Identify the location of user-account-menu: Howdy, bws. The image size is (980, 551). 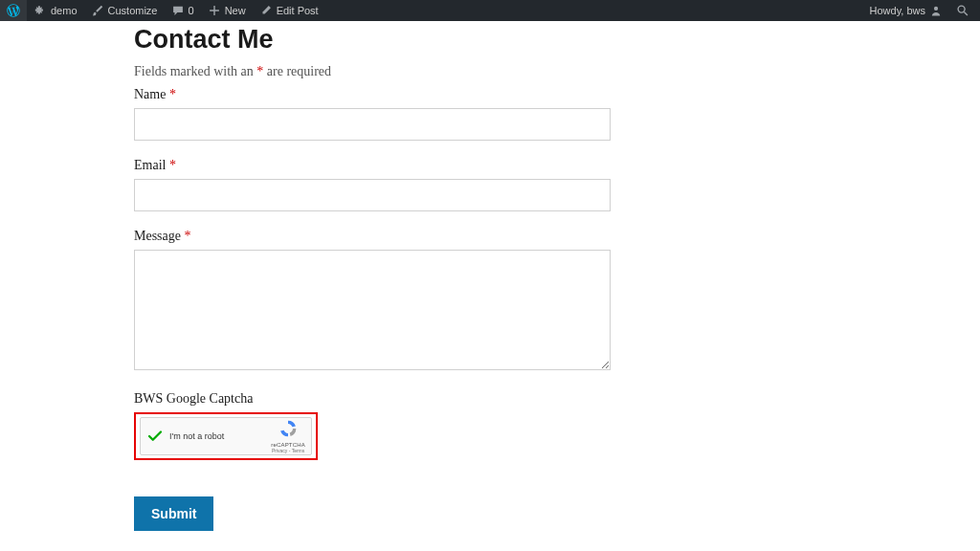
(906, 11).